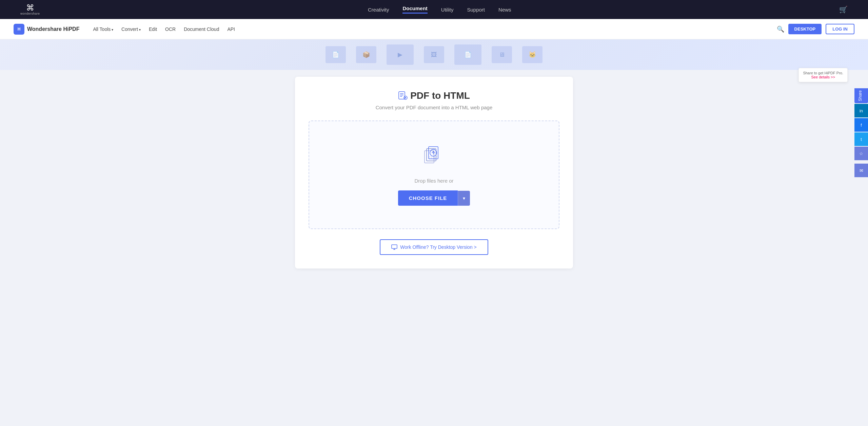 This screenshot has height=426, width=868. Describe the element at coordinates (170, 29) in the screenshot. I see `nav-ocr: OCR` at that location.